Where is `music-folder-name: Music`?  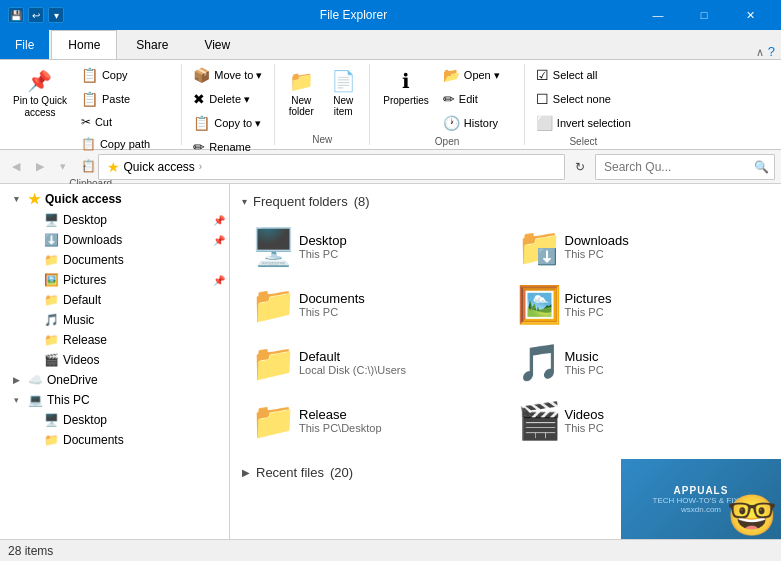 music-folder-name: Music is located at coordinates (584, 356).